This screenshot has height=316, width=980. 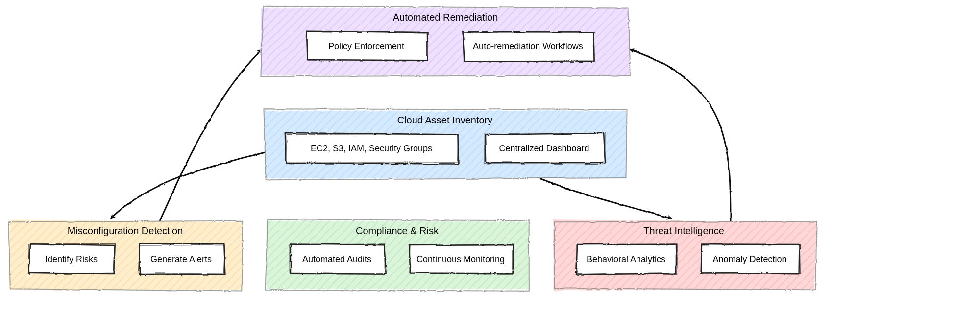 What do you see at coordinates (544, 148) in the screenshot?
I see `panel-cloud_asset_inventory-item-1-label: Centralized Dashboard` at bounding box center [544, 148].